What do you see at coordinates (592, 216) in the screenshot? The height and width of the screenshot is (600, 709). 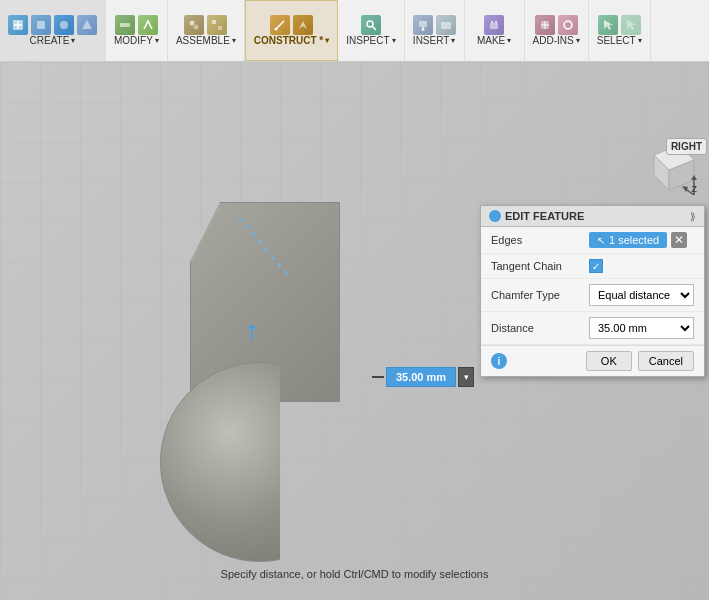 I see `edit-panel-header: EDIT FEATURE ⟫` at bounding box center [592, 216].